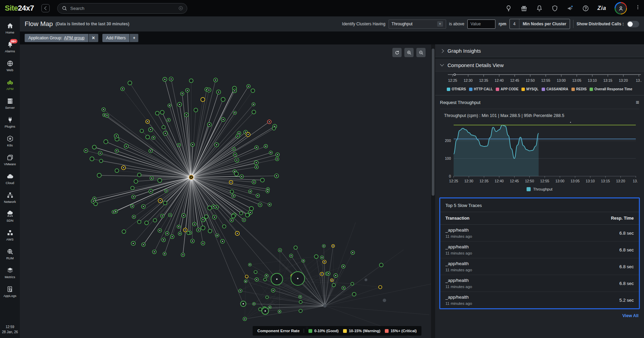 Image resolution: width=644 pixels, height=338 pixels. Describe the element at coordinates (468, 80) in the screenshot. I see `svg-text: 12:30` at that location.